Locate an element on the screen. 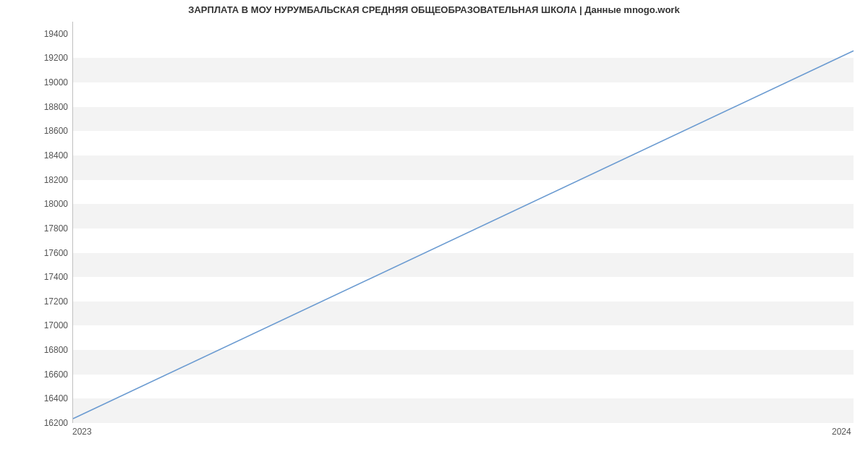 This screenshot has height=470, width=868. y-tick-label: 16600 is located at coordinates (46, 375).